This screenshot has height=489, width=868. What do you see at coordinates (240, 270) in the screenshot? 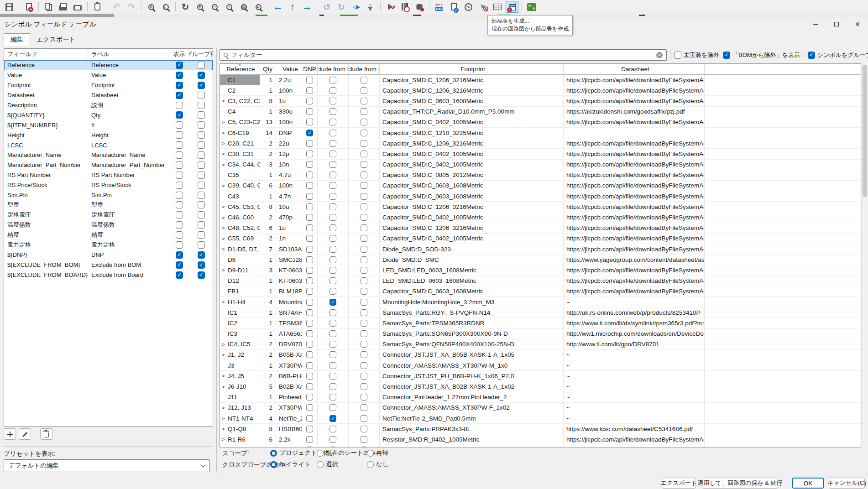
I see `bom-reference-cell: >D9-D11` at bounding box center [240, 270].